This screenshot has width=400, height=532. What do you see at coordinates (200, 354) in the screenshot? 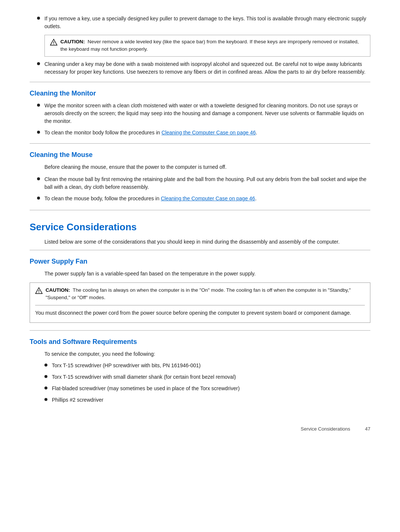
I see `tools-intro-text: To service the computer, you need the fo…` at bounding box center [200, 354].